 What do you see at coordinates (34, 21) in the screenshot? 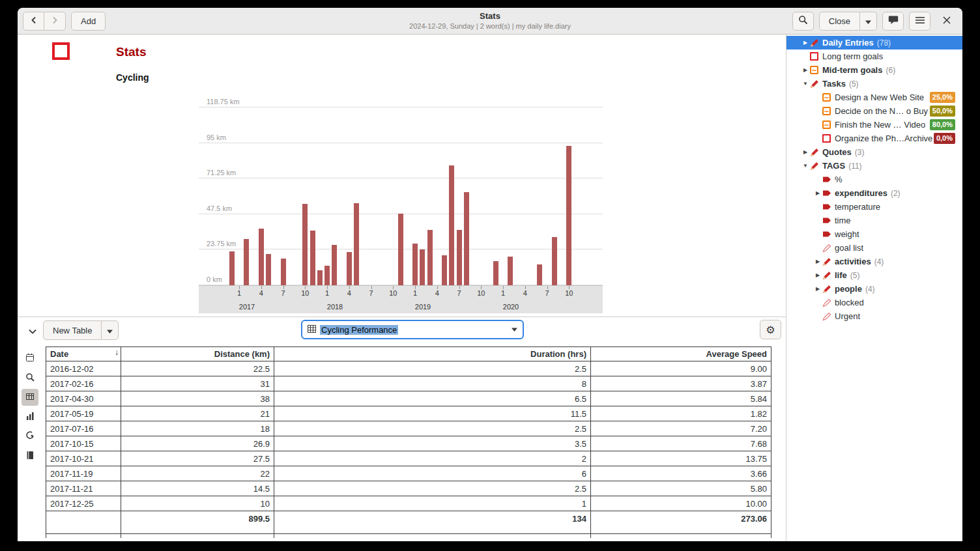
I see `back-button` at bounding box center [34, 21].